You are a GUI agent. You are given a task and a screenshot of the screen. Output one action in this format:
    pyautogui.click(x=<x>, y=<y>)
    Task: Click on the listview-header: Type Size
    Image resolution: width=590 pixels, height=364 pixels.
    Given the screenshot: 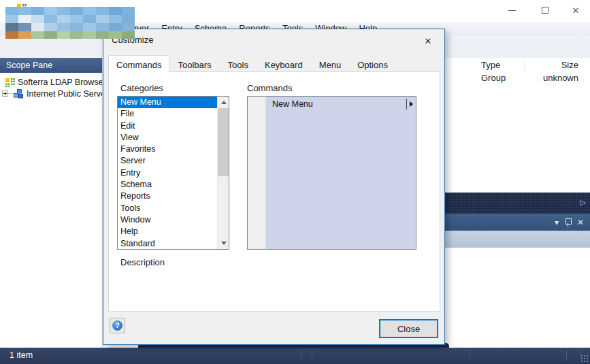 What is the action you would take?
    pyautogui.click(x=517, y=65)
    